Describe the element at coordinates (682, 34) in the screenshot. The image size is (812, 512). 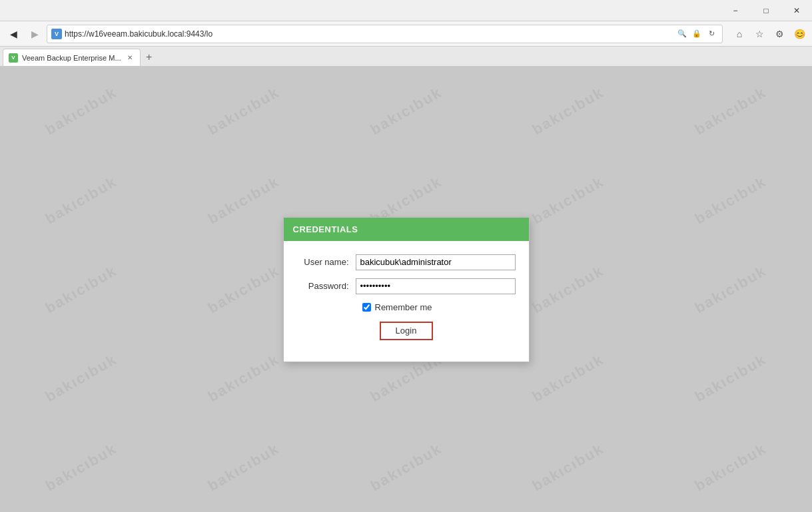
I see `search-button: 🔍` at that location.